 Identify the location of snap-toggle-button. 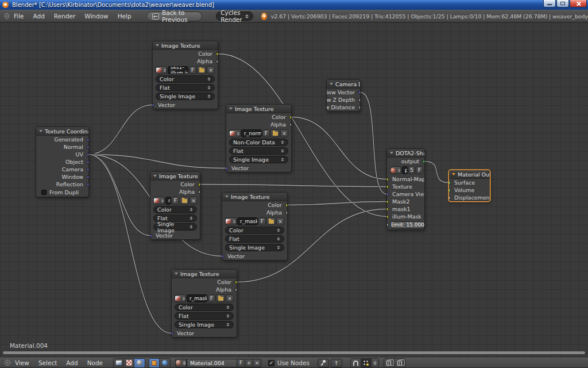
(356, 363).